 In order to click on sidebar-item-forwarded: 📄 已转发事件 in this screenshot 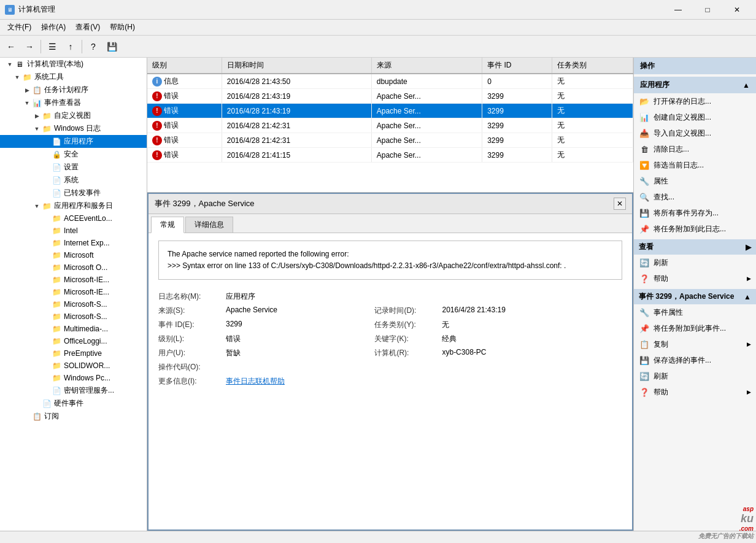, I will do `click(74, 193)`.